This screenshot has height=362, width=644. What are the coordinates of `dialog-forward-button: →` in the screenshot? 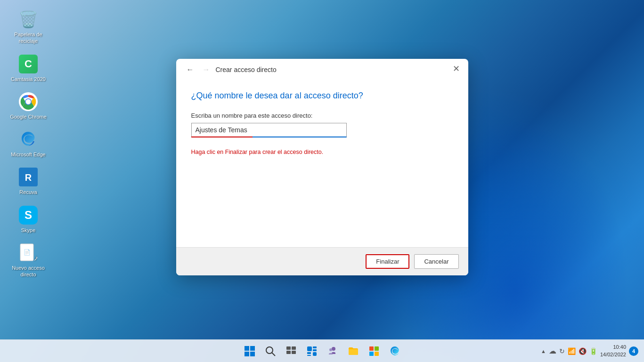 It's located at (206, 70).